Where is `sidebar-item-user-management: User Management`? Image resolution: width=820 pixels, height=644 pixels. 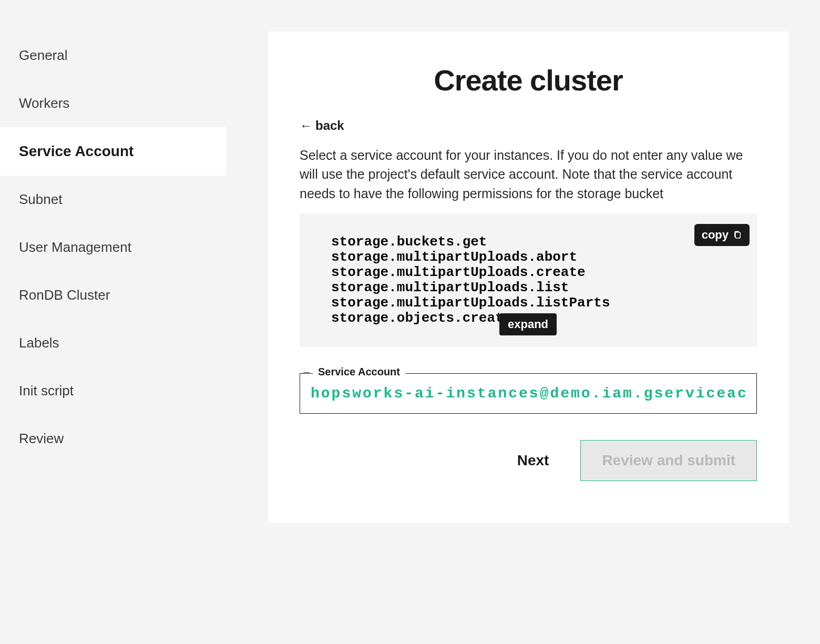 sidebar-item-user-management: User Management is located at coordinates (113, 247).